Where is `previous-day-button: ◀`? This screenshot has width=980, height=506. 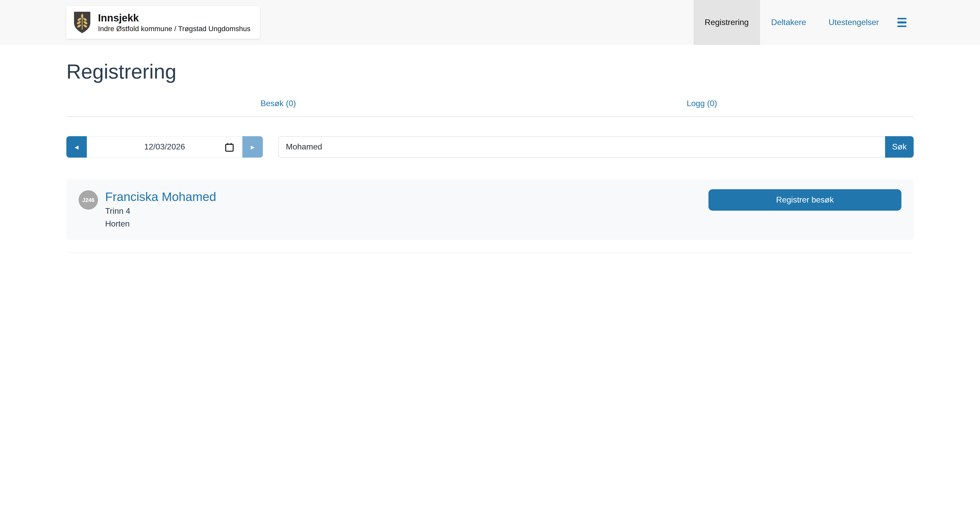
previous-day-button: ◀ is located at coordinates (76, 147).